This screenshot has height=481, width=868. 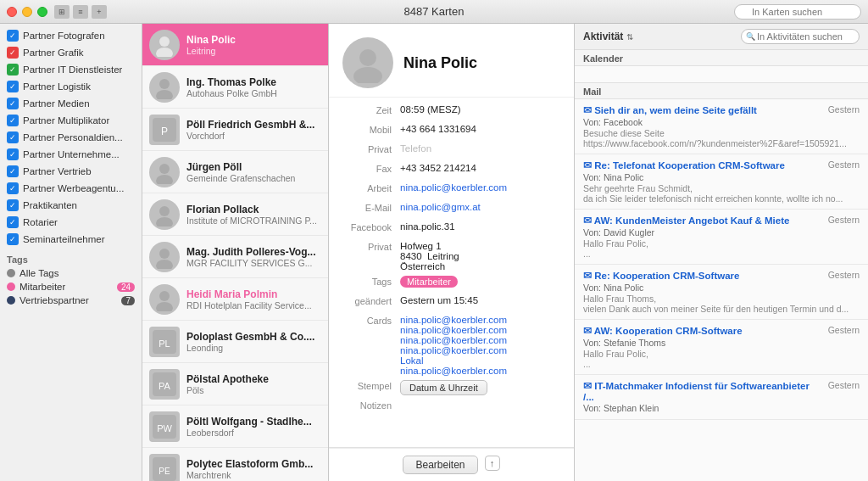 What do you see at coordinates (451, 388) in the screenshot?
I see `detail-row-stempel: Stempel Datum & Uhrzeit` at bounding box center [451, 388].